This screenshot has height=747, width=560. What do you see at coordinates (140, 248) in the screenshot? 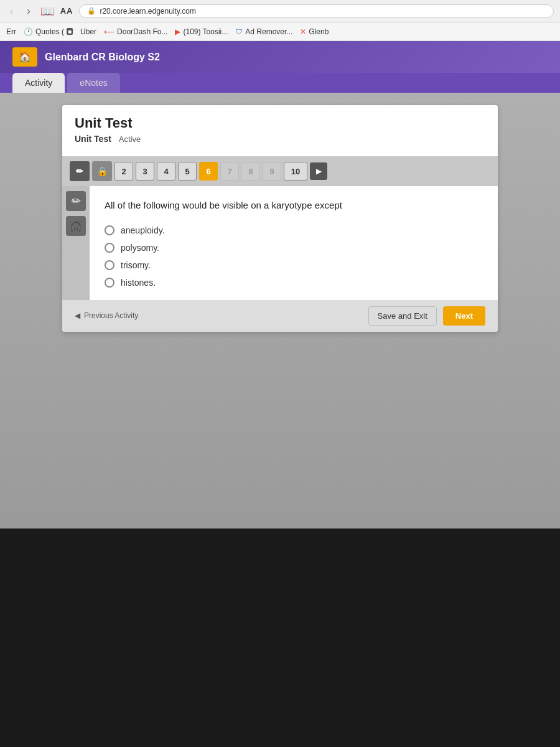
I see `option-b-label: polysomy.` at bounding box center [140, 248].